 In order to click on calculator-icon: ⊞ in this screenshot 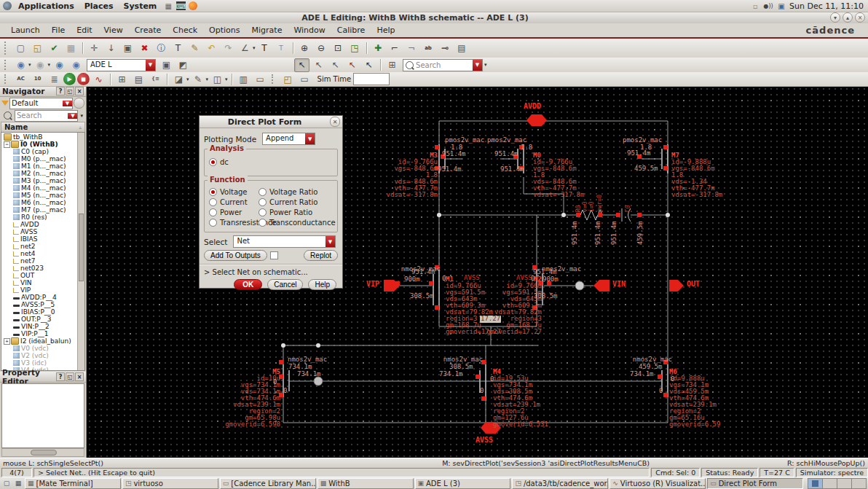, I will do `click(122, 79)`.